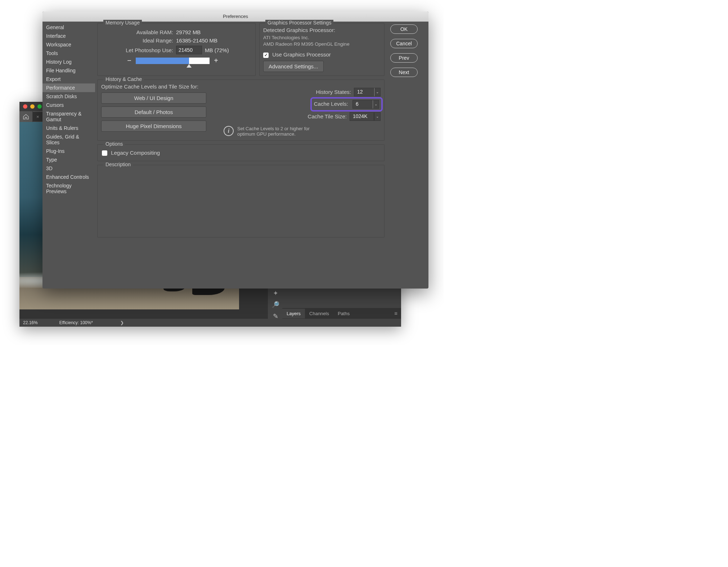 This screenshot has height=567, width=728. Describe the element at coordinates (69, 96) in the screenshot. I see `sidebar-item-scratch: Scratch Disks` at that location.